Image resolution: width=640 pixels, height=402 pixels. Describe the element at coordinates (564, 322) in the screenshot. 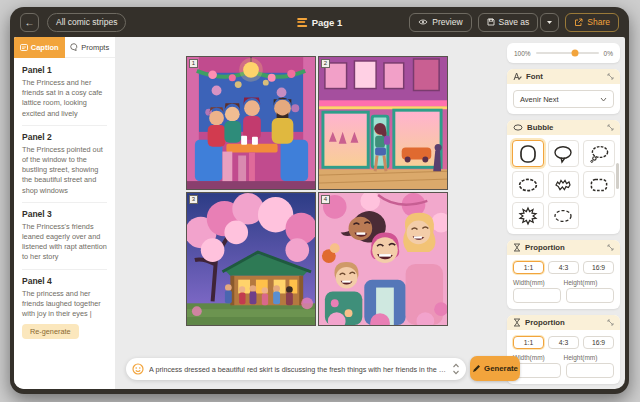

I see `proportion-card-2-header: Proportion` at that location.